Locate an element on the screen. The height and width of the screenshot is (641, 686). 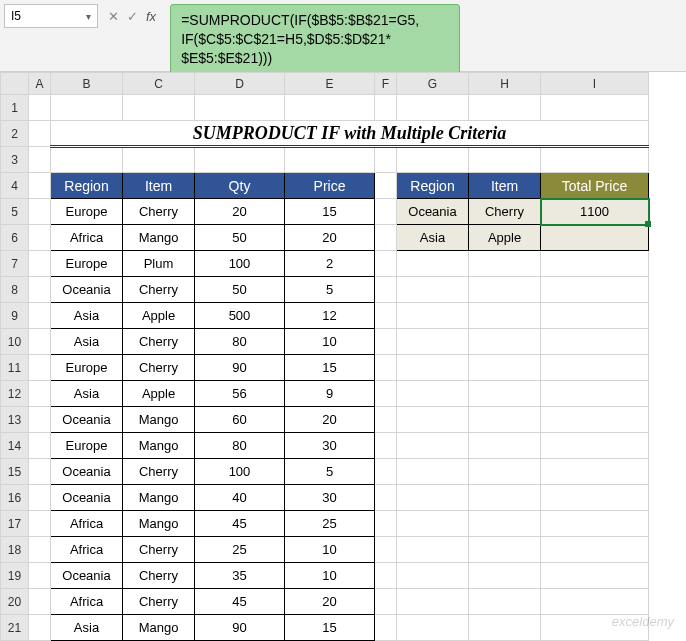
row-header: 5 is located at coordinates (15, 212).